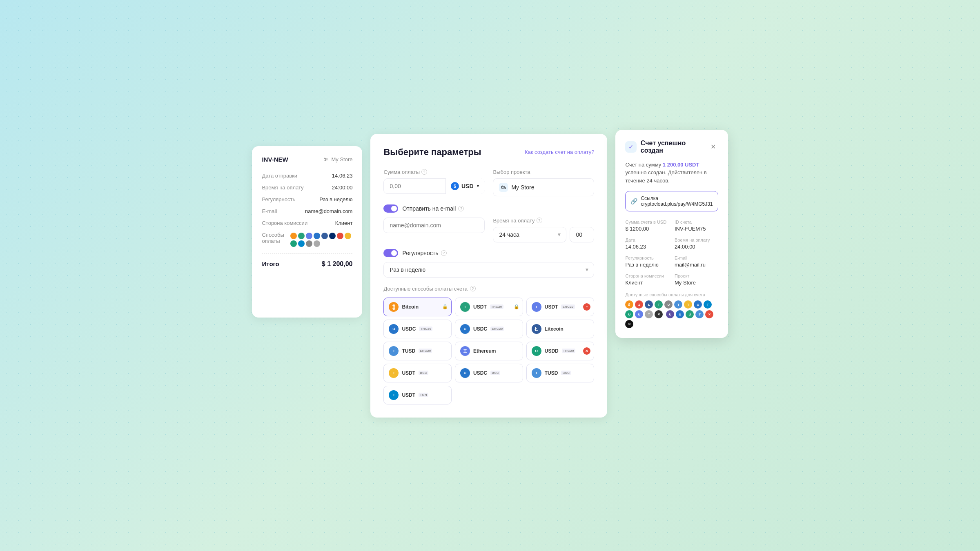  I want to click on regularity-help-icon: ?, so click(444, 253).